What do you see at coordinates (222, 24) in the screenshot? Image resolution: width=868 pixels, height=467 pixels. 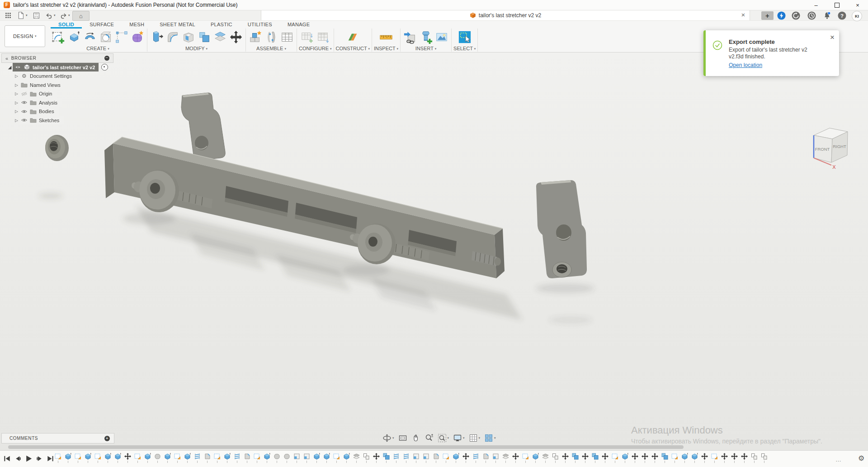 I see `ribbon-tab-plastic: PLASTIC` at bounding box center [222, 24].